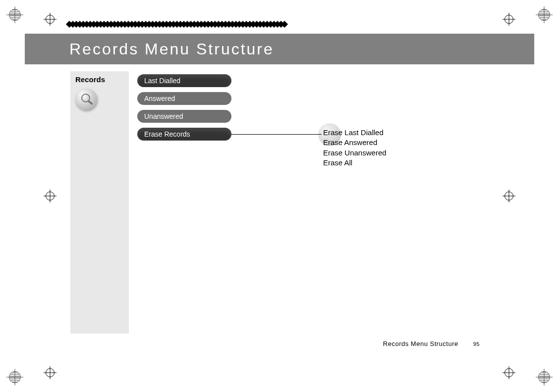 The width and height of the screenshot is (559, 392). I want to click on menu-item-erase-records: Erase Records, so click(184, 134).